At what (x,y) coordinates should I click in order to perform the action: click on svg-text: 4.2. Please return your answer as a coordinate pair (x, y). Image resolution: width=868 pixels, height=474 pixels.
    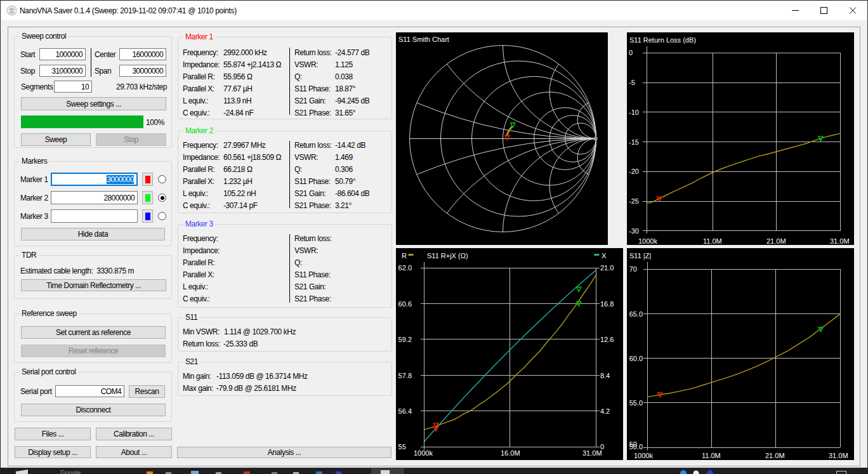
    Looking at the image, I should click on (605, 411).